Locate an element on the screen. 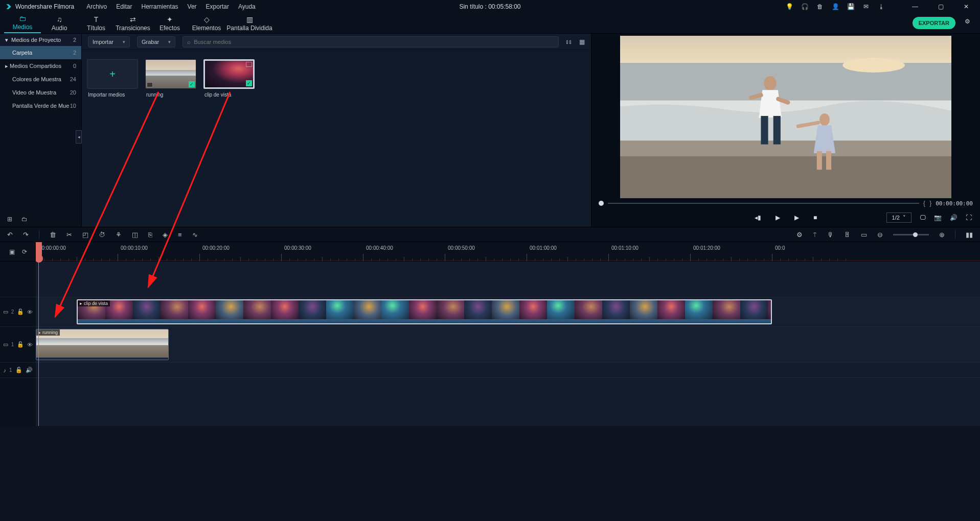 The height and width of the screenshot is (521, 980). export-button: EXPORTAR is located at coordinates (934, 23).